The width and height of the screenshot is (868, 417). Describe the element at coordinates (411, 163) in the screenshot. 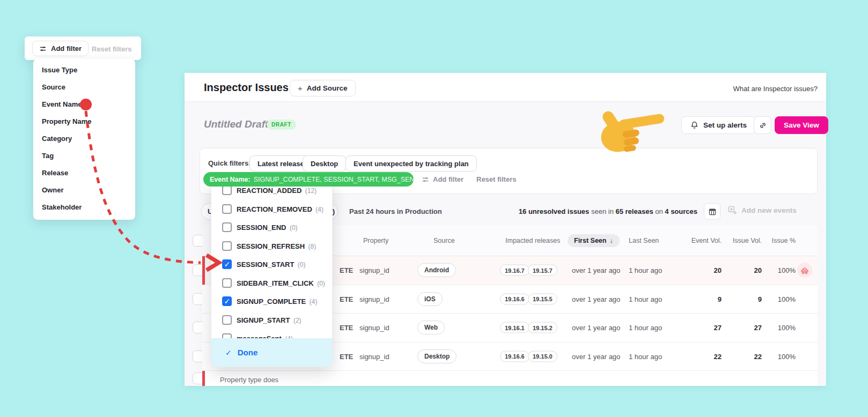

I see `quick-filter-event-unexpected: Event unexpected by tracking plan` at that location.